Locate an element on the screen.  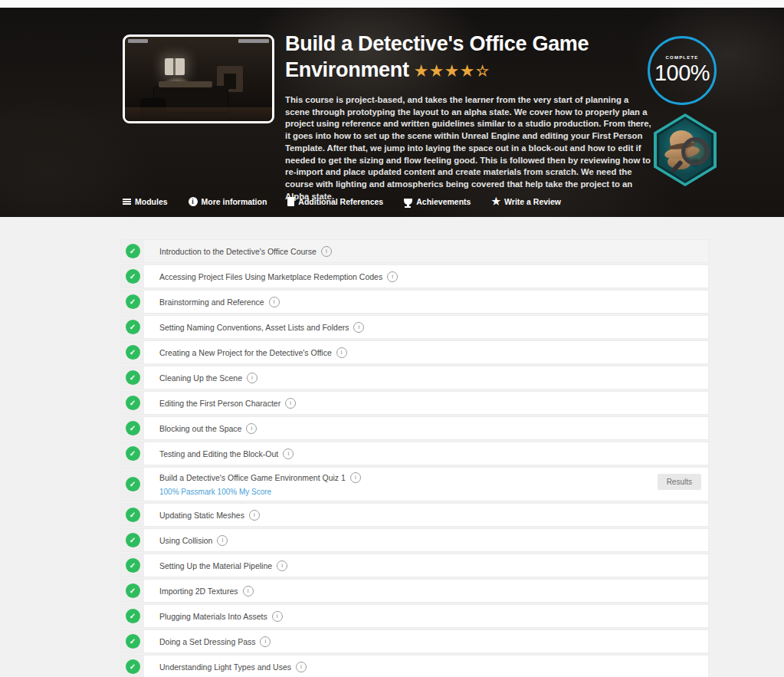
module-row: Brainstorming and Reference is located at coordinates (415, 302).